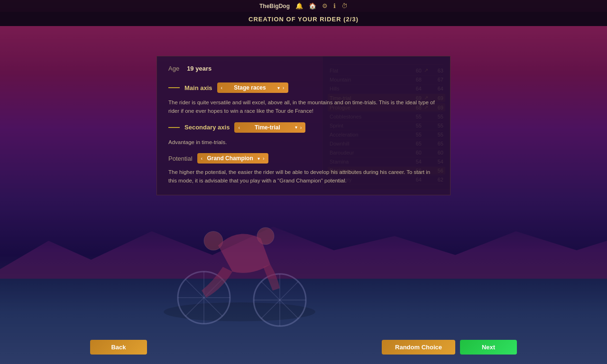 Image resolution: width=607 pixels, height=364 pixels. What do you see at coordinates (239, 264) in the screenshot?
I see `cyclist-svg` at bounding box center [239, 264].